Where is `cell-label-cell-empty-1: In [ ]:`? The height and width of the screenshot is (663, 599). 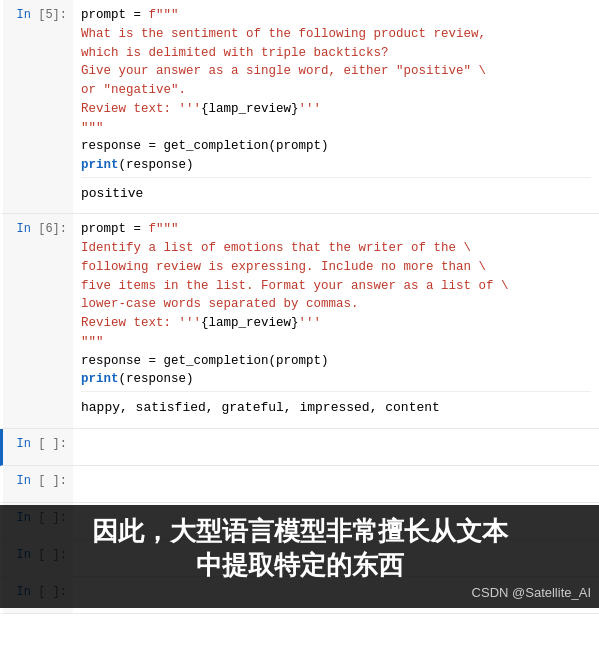 cell-label-cell-empty-1: In [ ]: is located at coordinates (38, 447).